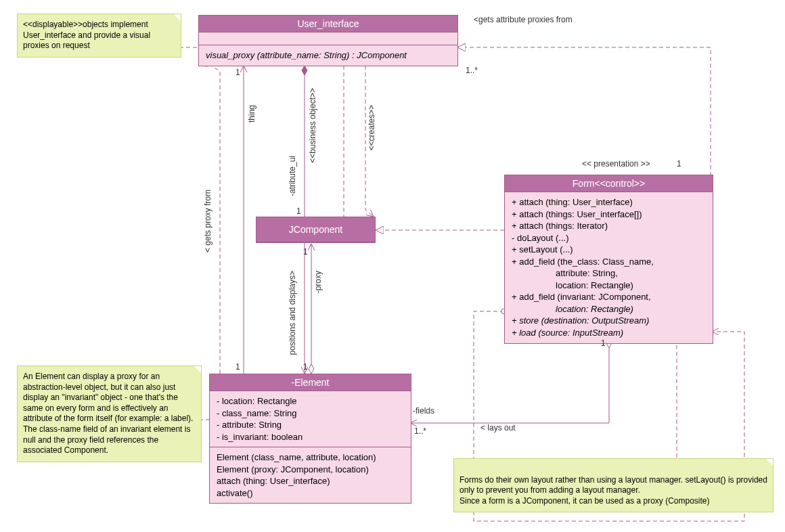 The height and width of the screenshot is (532, 785). I want to click on class-jcomponent: JComponent, so click(315, 230).